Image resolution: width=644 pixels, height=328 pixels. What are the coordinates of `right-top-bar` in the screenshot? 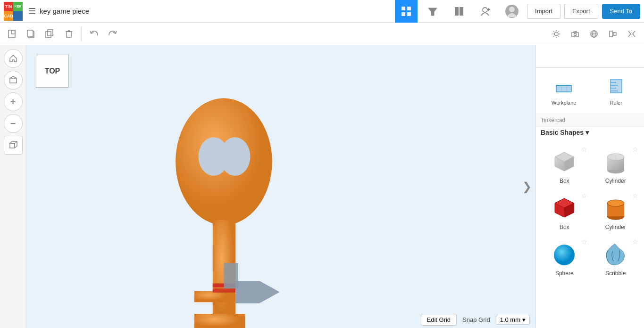 It's located at (590, 57).